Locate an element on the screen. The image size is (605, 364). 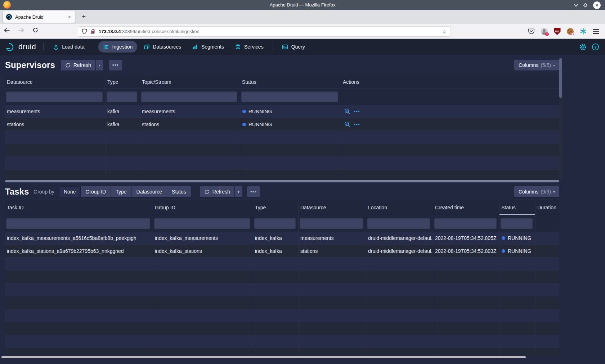
supervisors-horizontal-scrollbar is located at coordinates (282, 181).